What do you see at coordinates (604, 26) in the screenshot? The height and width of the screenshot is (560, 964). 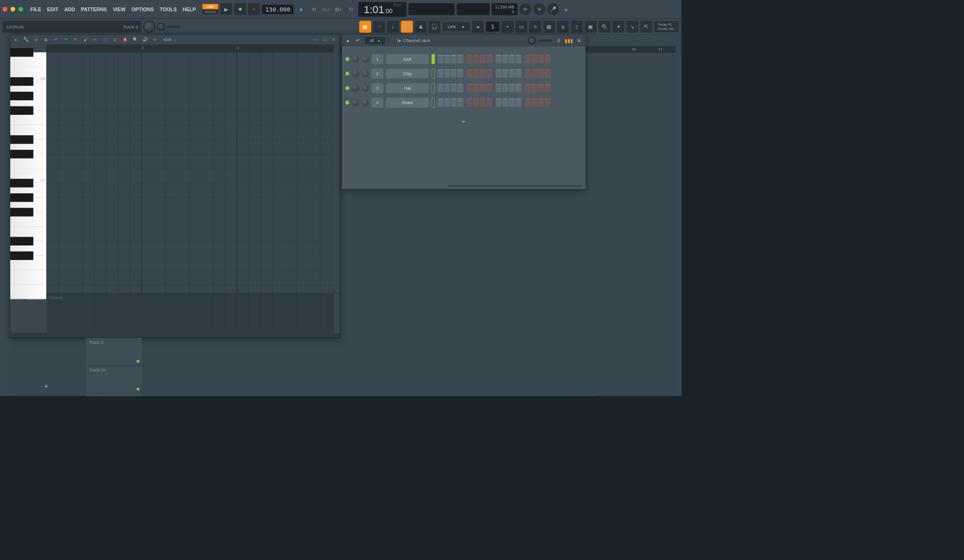 I see `plugin-database-icon: 🔌` at bounding box center [604, 26].